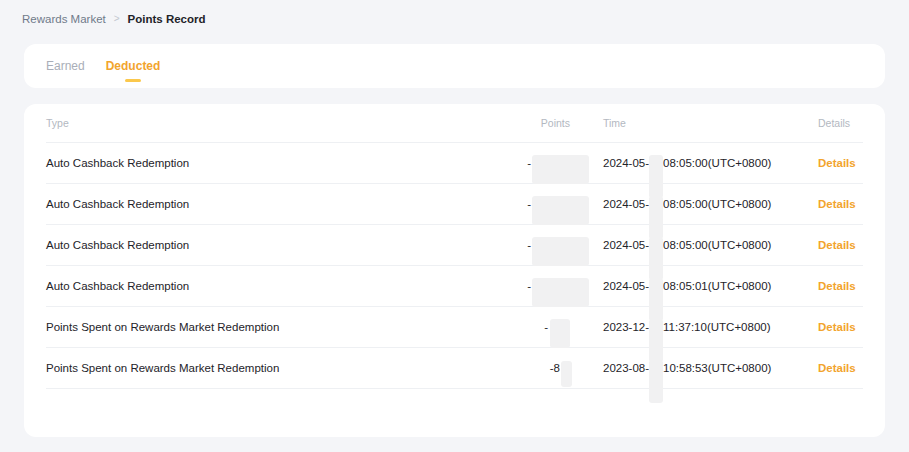 The height and width of the screenshot is (452, 909). Describe the element at coordinates (694, 124) in the screenshot. I see `column-header-time: Time` at that location.